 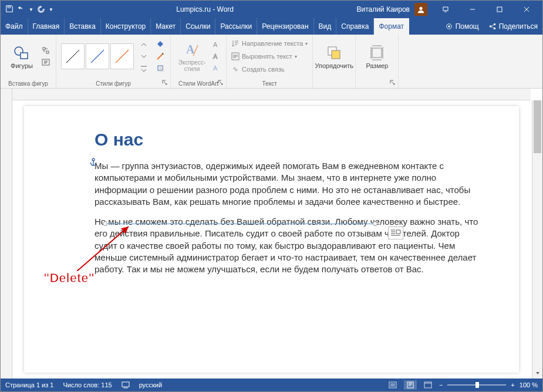 What do you see at coordinates (513, 26) in the screenshot?
I see `tab-share: Поделиться` at bounding box center [513, 26].